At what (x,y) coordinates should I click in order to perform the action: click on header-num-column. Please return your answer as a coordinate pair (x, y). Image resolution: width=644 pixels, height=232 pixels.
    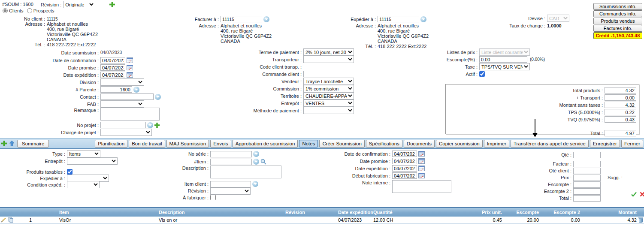
    Looking at the image, I should click on (30, 212).